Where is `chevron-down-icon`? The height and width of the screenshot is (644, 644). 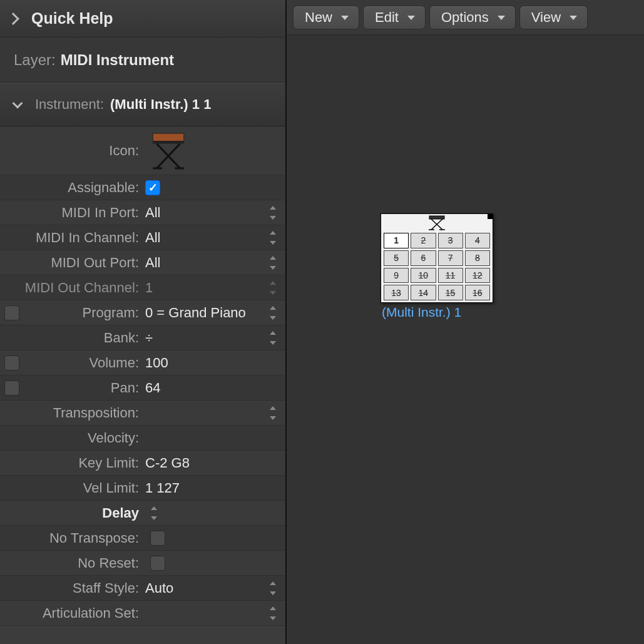 chevron-down-icon is located at coordinates (18, 104).